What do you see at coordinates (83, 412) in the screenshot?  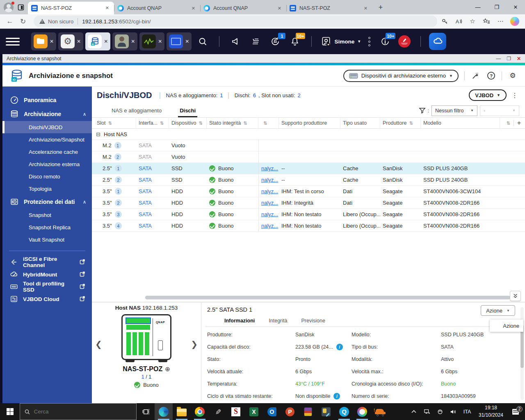 I see `search-input` at bounding box center [83, 412].